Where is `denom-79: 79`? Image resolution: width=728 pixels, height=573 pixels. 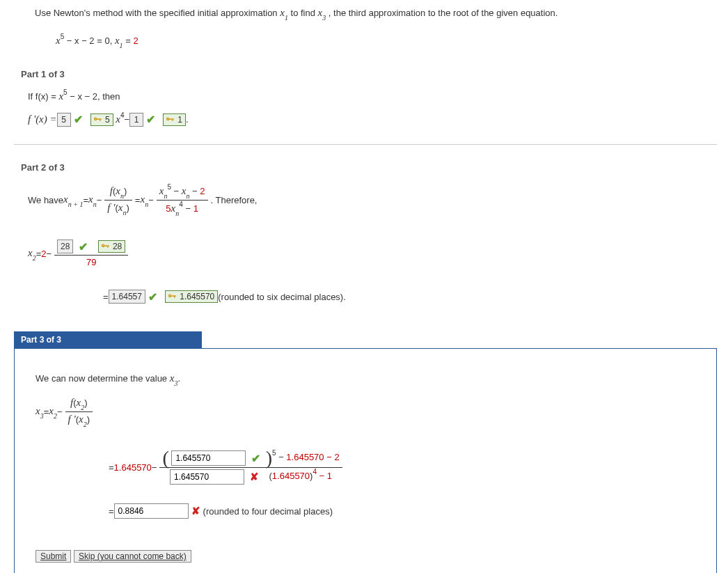
denom-79: 79 is located at coordinates (91, 262).